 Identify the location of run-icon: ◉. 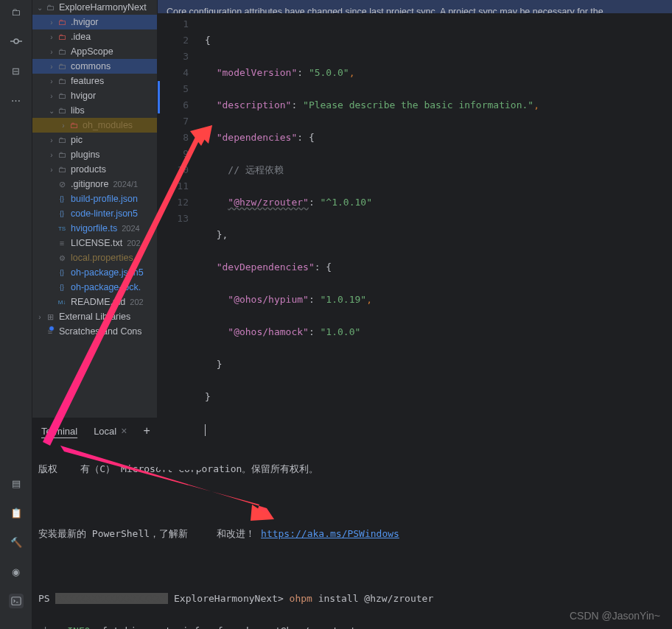
(16, 572).